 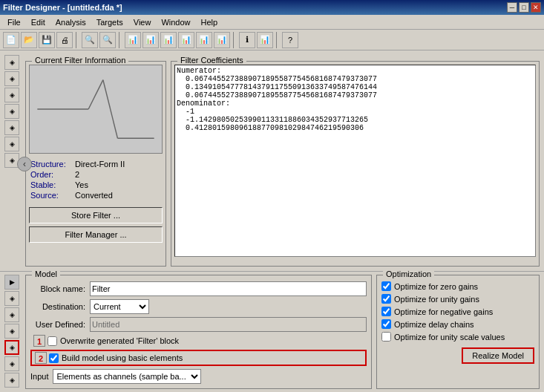 What do you see at coordinates (386, 324) in the screenshot?
I see `opt-delay-chains-checkbox` at bounding box center [386, 324].